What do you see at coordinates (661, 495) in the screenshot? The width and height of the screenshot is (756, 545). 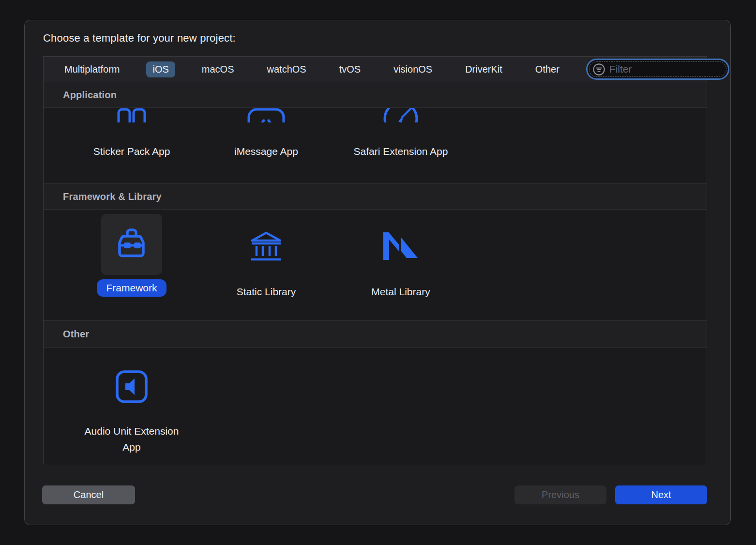 I see `next-button: Next` at bounding box center [661, 495].